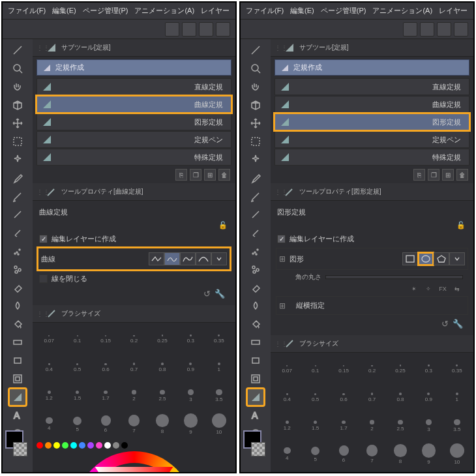 The image size is (476, 476). What do you see at coordinates (394, 277) in the screenshot?
I see `corner-radius-slider` at bounding box center [394, 277].